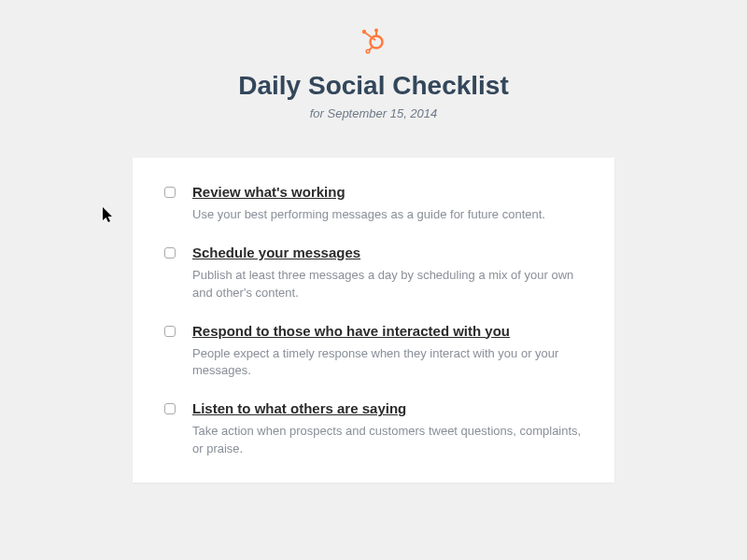  I want to click on checklist-item: Respond to those who have interacted wit…, so click(374, 352).